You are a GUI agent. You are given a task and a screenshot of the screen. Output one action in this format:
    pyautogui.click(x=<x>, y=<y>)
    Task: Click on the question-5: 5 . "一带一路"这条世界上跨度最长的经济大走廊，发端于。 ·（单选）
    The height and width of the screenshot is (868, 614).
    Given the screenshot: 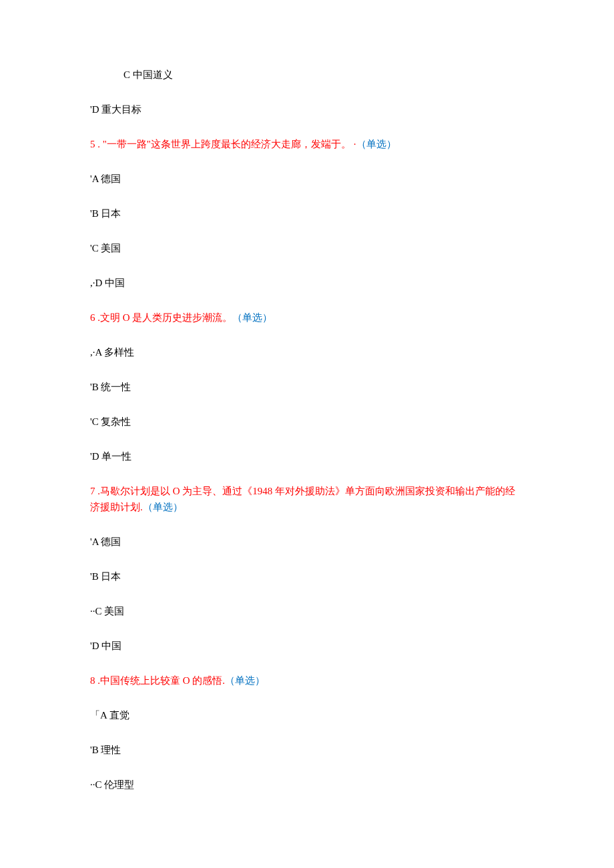 What is the action you would take?
    pyautogui.click(x=307, y=144)
    